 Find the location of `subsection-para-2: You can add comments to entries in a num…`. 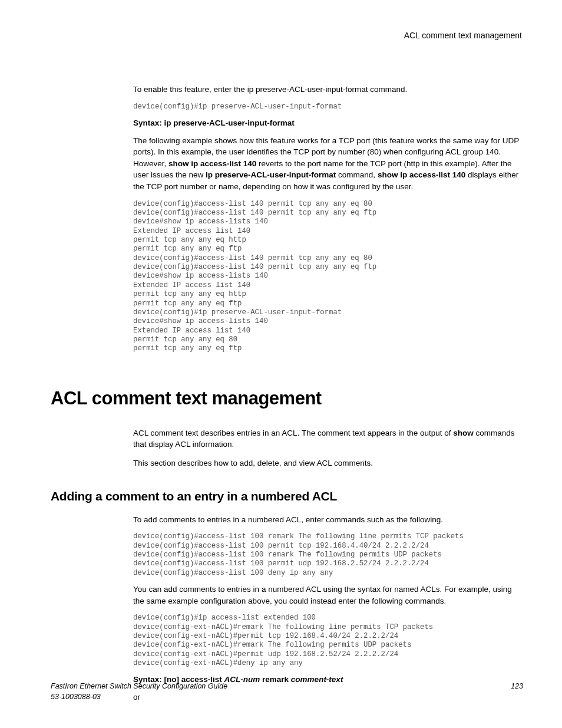

subsection-para-2: You can add comments to entries in a num… is located at coordinates (328, 595).